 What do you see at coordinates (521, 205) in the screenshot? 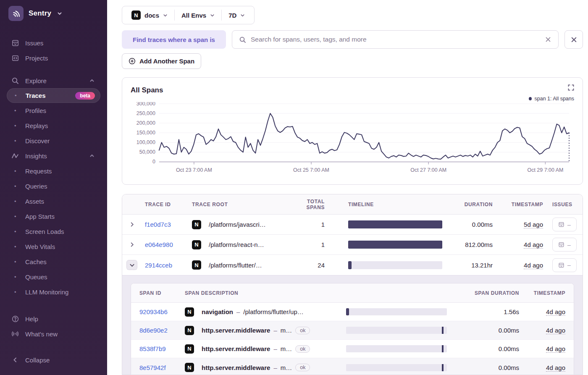
I see `col-timestamp: TIMESTAMP` at bounding box center [521, 205].